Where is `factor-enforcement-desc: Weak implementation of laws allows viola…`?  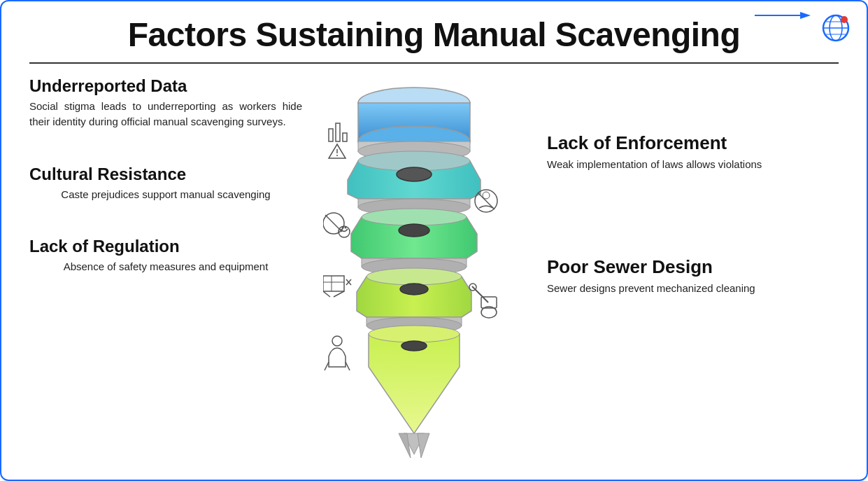 factor-enforcement-desc: Weak implementation of laws allows viola… is located at coordinates (669, 165).